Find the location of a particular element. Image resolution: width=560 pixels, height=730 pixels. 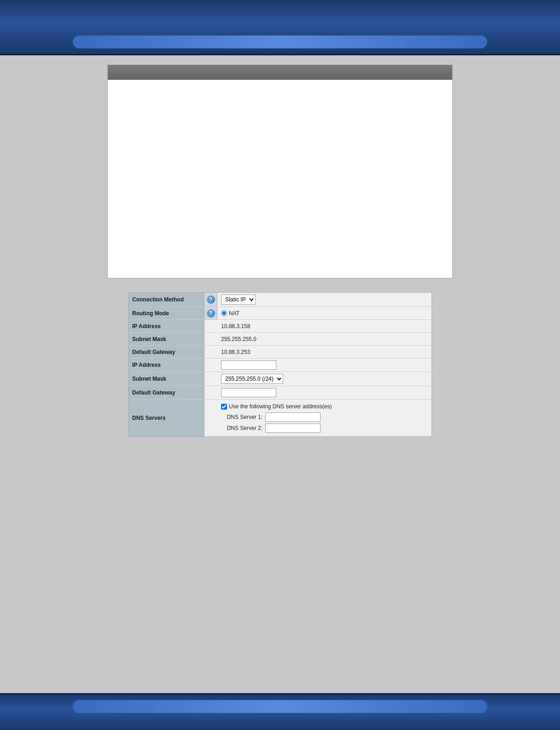

header-inner is located at coordinates (280, 27).